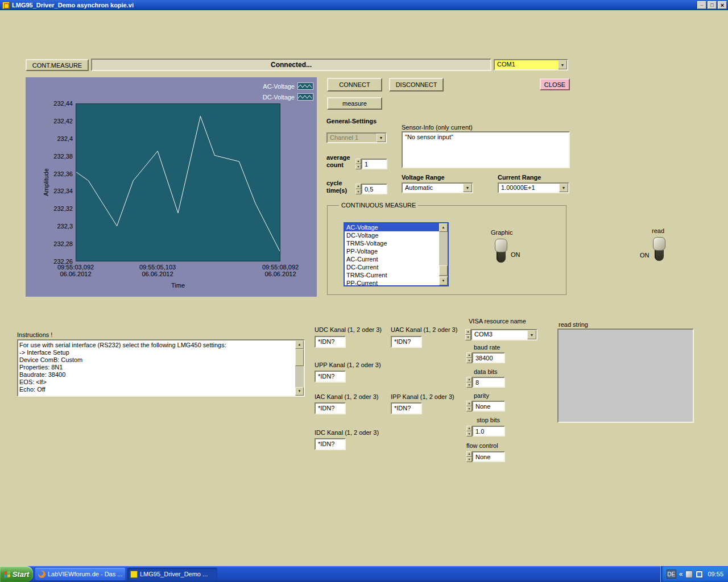 The height and width of the screenshot is (582, 728). Describe the element at coordinates (354, 5) in the screenshot. I see `window-title: LMG95_Driver_Demo asynchron kopie.vi` at that location.